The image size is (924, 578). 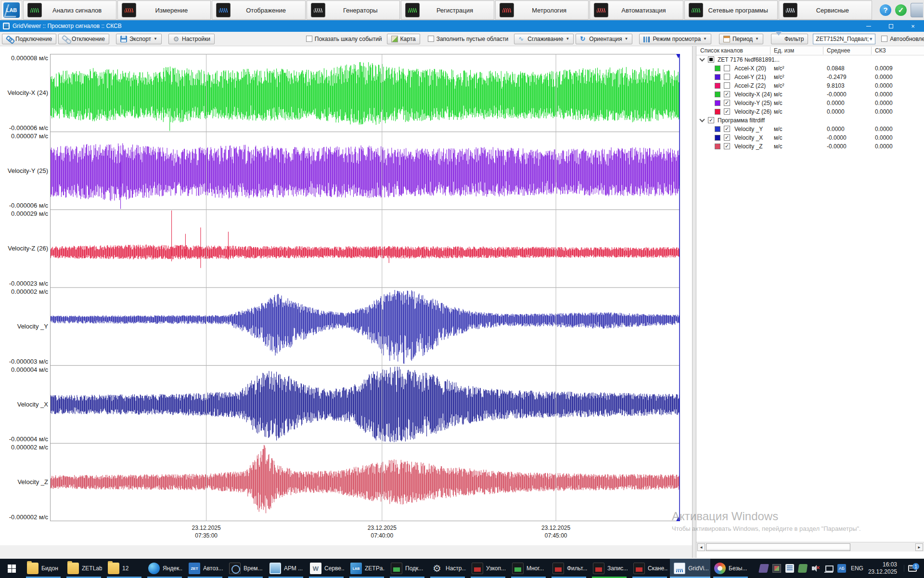 I want to click on taskbar-app: Безы..., so click(x=731, y=568).